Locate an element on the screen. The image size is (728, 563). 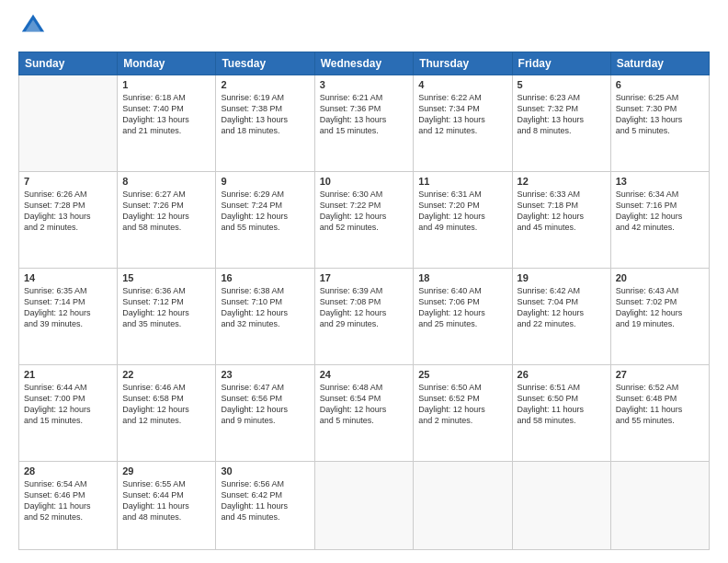
day-info: Sunrise: 6:33 AMSunset: 7:18 PMDaylight:… is located at coordinates (562, 212).